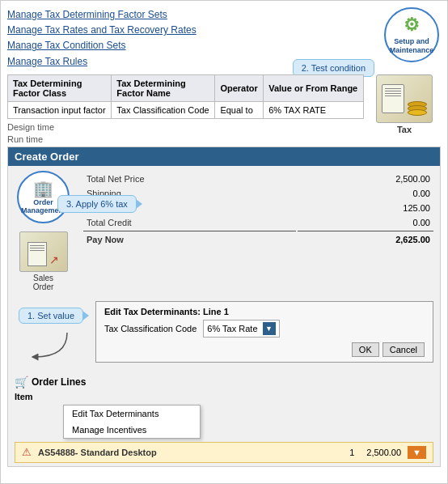  What do you see at coordinates (259, 238) in the screenshot?
I see `price-row-paynow: Pay Now 2,625.00` at bounding box center [259, 238].